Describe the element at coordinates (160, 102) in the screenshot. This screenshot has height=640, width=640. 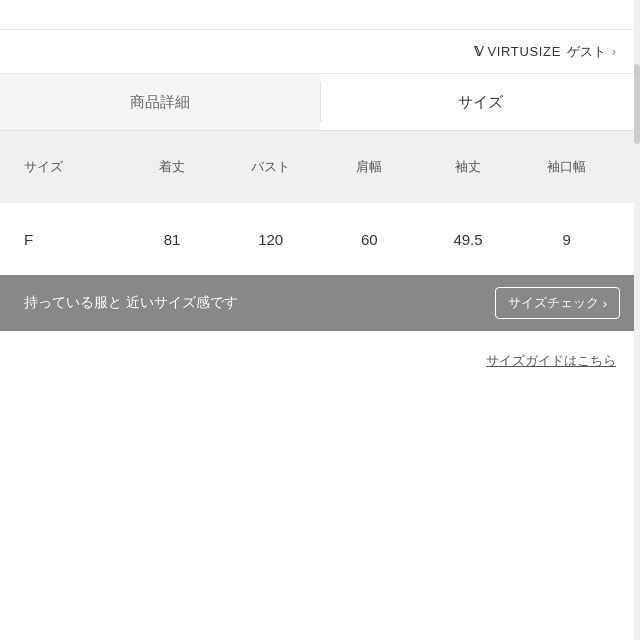
I see `tab-product-detail: 商品詳細` at that location.